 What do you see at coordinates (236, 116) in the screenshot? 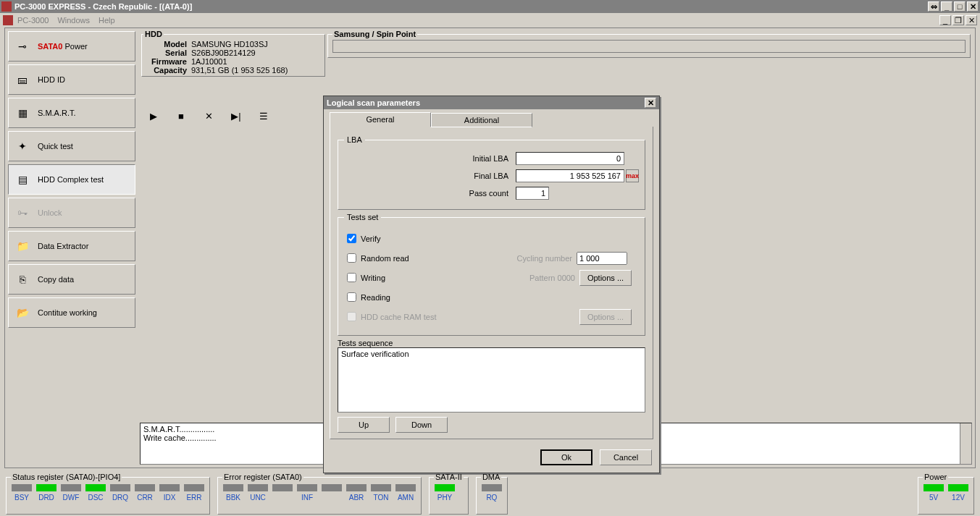
I see `skip-icon: ▶|` at bounding box center [236, 116].